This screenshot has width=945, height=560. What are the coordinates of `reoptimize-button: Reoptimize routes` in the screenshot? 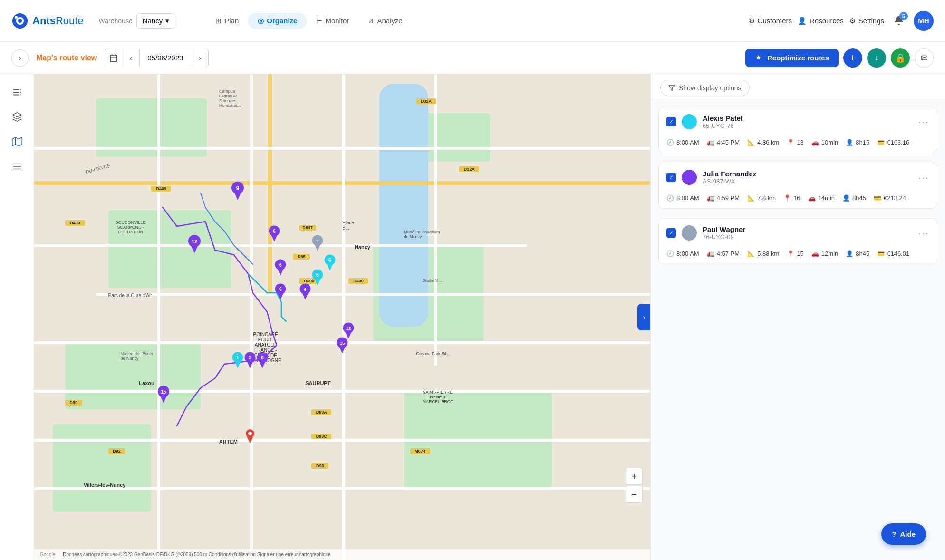 It's located at (792, 58).